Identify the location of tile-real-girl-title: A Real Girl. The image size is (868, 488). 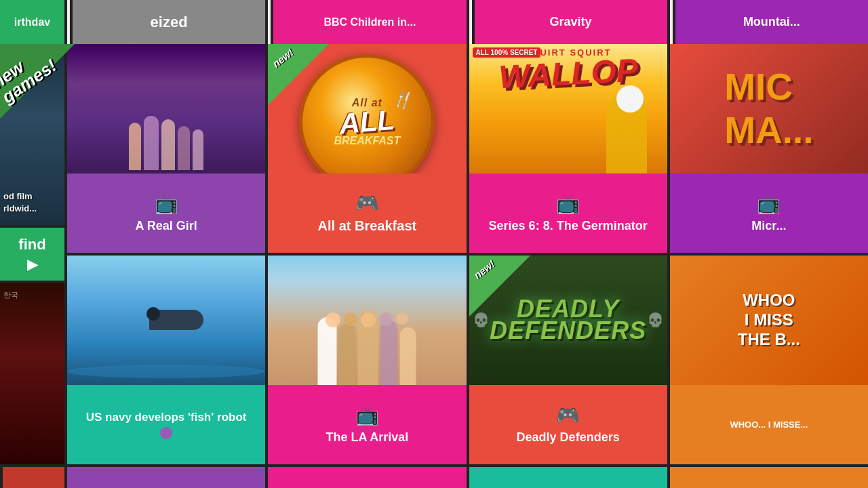
(165, 226).